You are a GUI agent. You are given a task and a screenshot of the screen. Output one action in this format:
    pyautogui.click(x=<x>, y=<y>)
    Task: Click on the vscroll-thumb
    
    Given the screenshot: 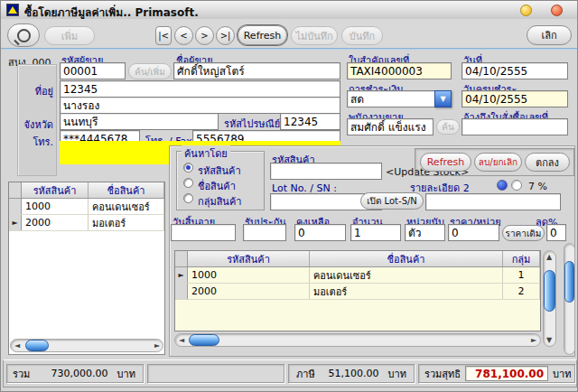 What is the action you would take?
    pyautogui.click(x=549, y=291)
    